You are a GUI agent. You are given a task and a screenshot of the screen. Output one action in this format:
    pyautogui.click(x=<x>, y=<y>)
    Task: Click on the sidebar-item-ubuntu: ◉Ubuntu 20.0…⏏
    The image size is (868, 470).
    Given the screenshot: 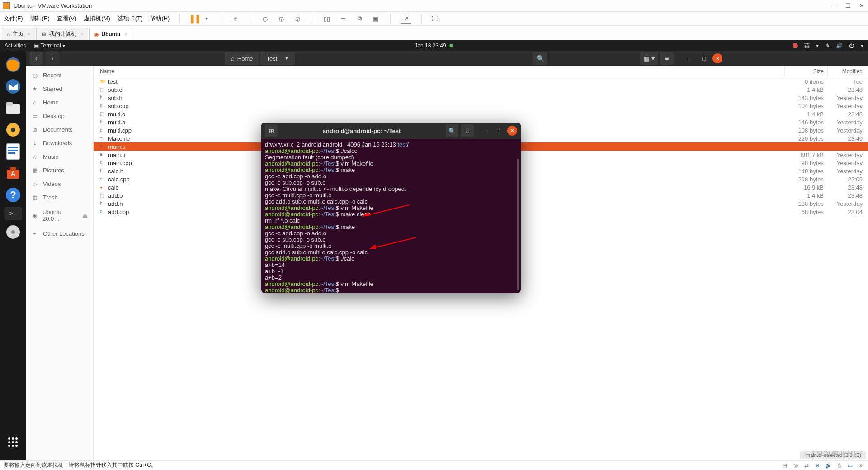 What is the action you would take?
    pyautogui.click(x=60, y=215)
    